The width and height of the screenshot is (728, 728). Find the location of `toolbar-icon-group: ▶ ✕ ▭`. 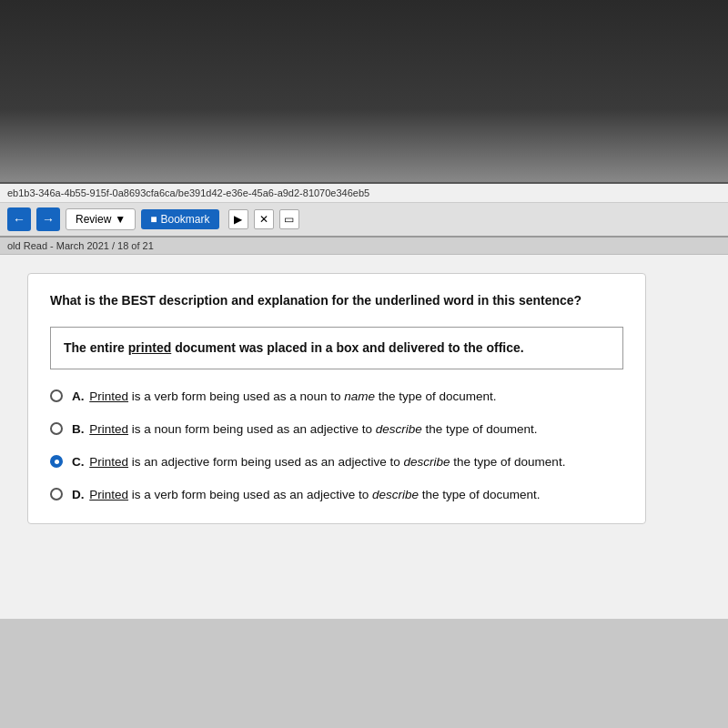

toolbar-icon-group: ▶ ✕ ▭ is located at coordinates (264, 219).